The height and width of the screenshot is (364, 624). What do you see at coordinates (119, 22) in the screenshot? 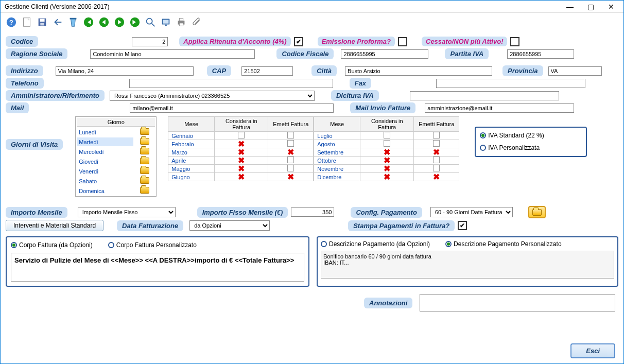
I see `next-icon` at bounding box center [119, 22].